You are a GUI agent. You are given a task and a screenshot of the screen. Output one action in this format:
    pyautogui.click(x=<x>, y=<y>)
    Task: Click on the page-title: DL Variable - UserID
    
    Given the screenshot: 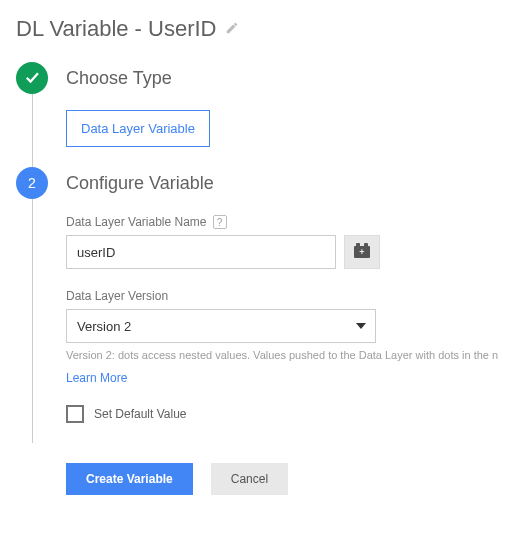 What is the action you would take?
    pyautogui.click(x=270, y=29)
    